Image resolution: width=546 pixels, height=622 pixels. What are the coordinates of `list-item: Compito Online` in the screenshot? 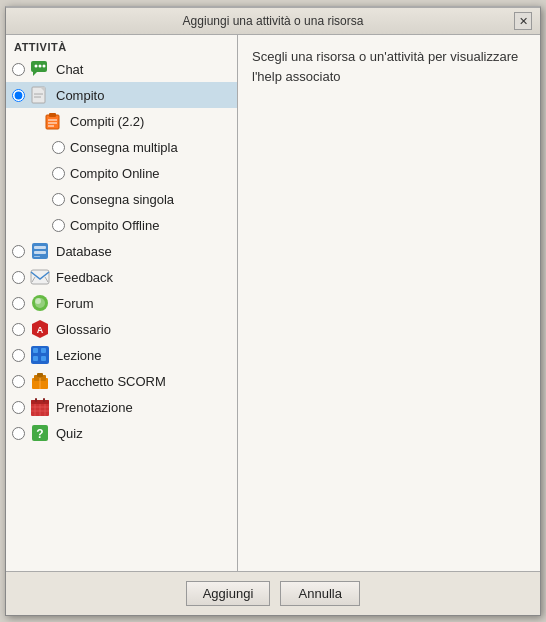 It's located at (122, 173).